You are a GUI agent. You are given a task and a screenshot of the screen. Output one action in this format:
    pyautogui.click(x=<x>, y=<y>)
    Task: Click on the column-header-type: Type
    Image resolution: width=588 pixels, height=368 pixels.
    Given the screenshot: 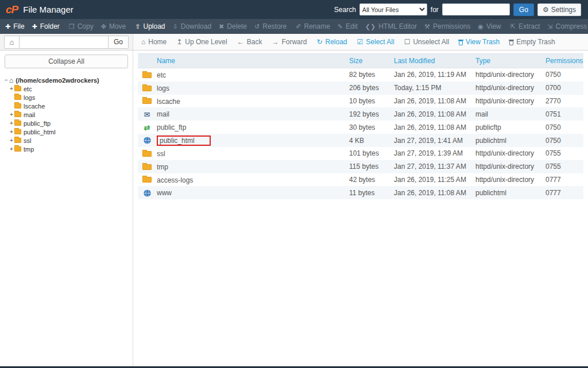 What is the action you would take?
    pyautogui.click(x=507, y=61)
    